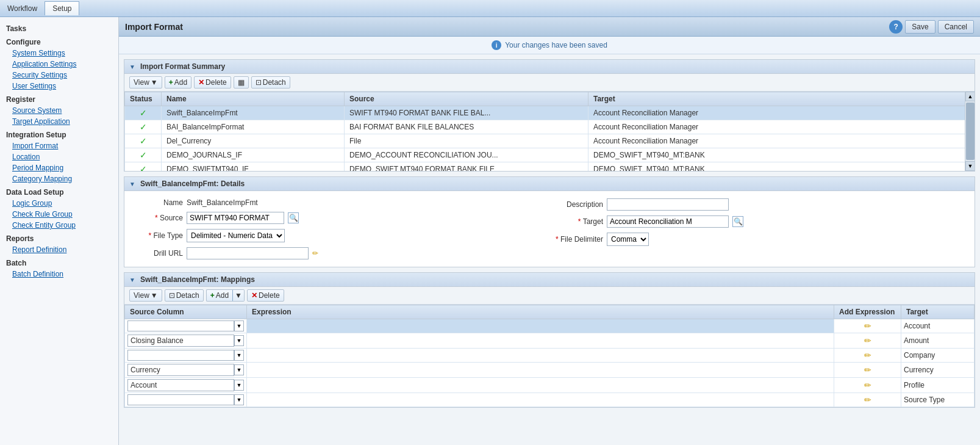 The height and width of the screenshot is (445, 980). What do you see at coordinates (970, 96) in the screenshot?
I see `scroll-up-btn: ▲` at bounding box center [970, 96].